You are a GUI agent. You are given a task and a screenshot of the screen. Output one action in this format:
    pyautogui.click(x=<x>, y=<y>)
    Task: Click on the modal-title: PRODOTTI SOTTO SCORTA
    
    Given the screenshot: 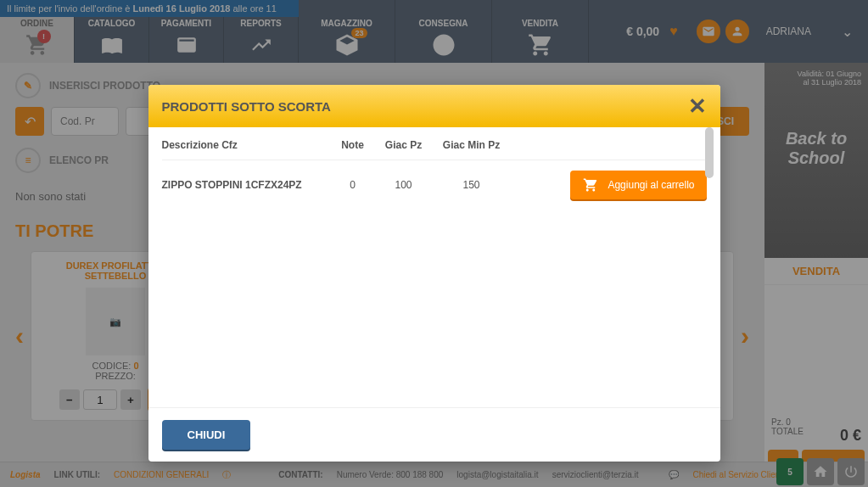 What is the action you would take?
    pyautogui.click(x=246, y=107)
    